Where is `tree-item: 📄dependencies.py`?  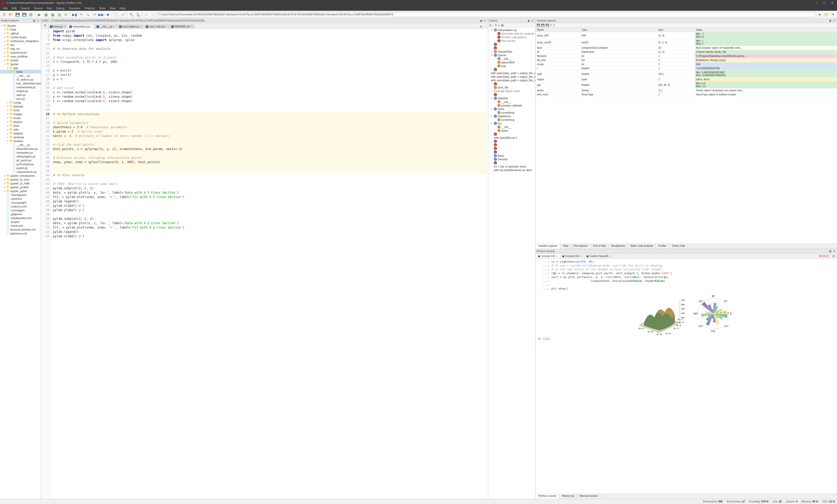
tree-item: 📄dependencies.py is located at coordinates (20, 149).